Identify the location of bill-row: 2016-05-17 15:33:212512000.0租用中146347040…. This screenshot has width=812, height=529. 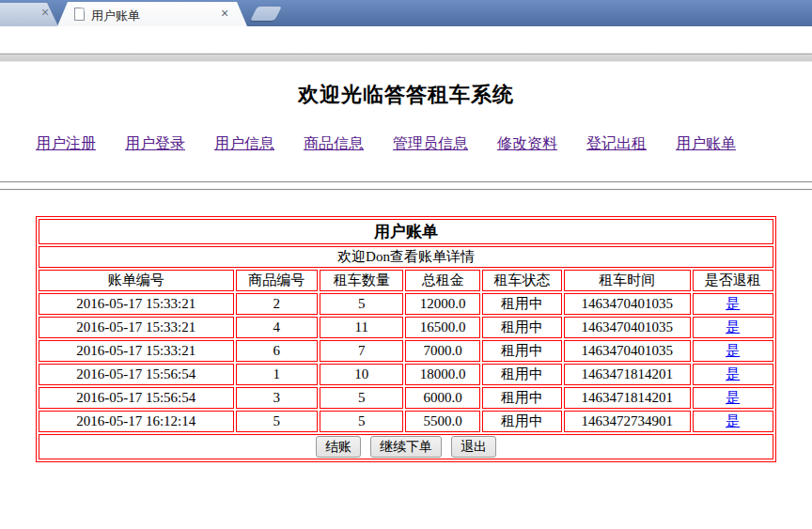
(406, 304).